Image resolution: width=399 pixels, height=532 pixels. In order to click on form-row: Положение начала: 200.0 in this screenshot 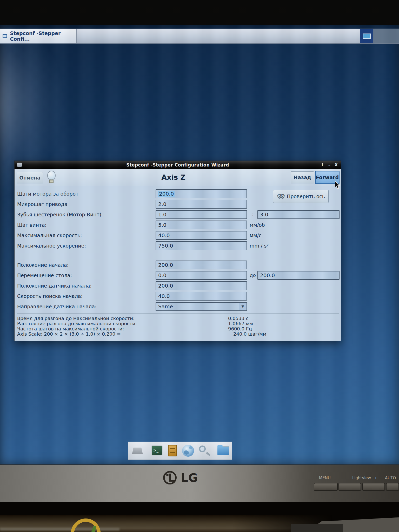, I will do `click(178, 265)`.